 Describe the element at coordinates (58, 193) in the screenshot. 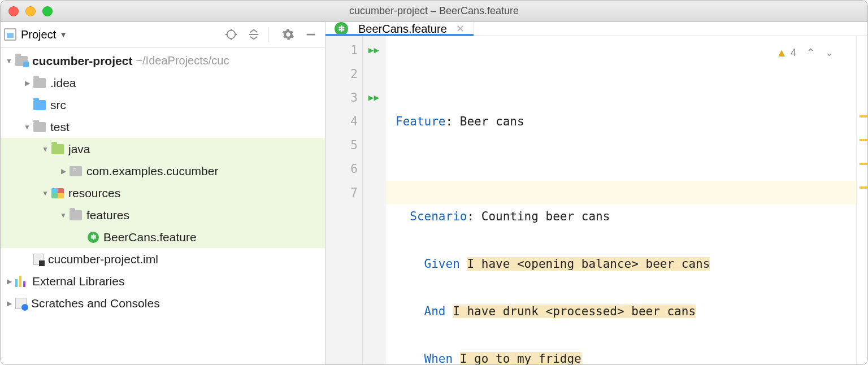

I see `test-resources-folder-icon` at that location.